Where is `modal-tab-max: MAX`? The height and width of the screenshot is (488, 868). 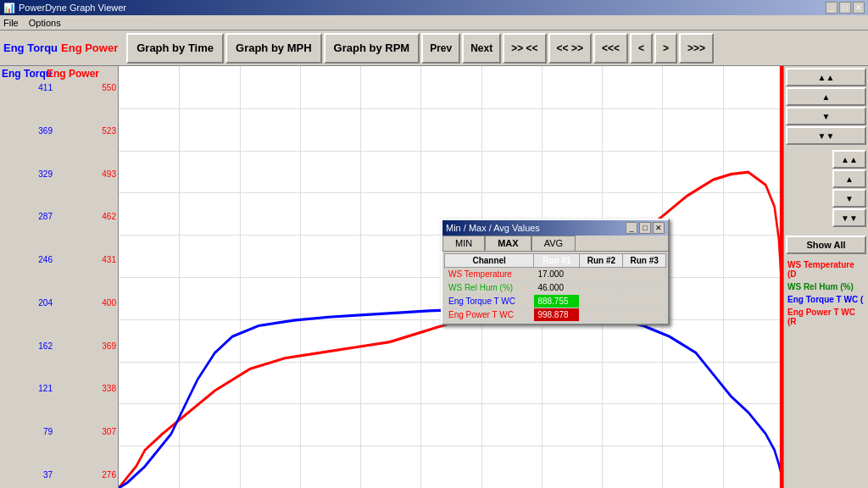
modal-tab-max: MAX is located at coordinates (508, 243).